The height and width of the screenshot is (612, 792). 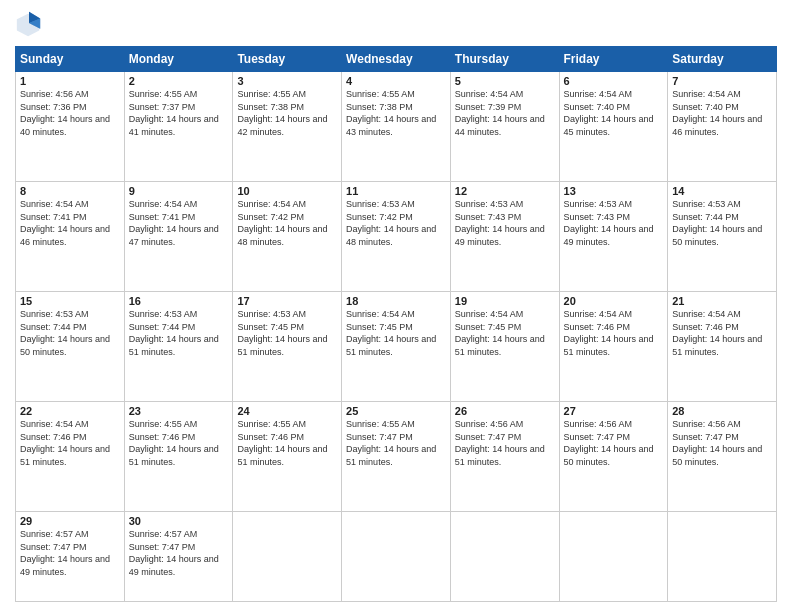 I want to click on day-number: 6, so click(x=614, y=81).